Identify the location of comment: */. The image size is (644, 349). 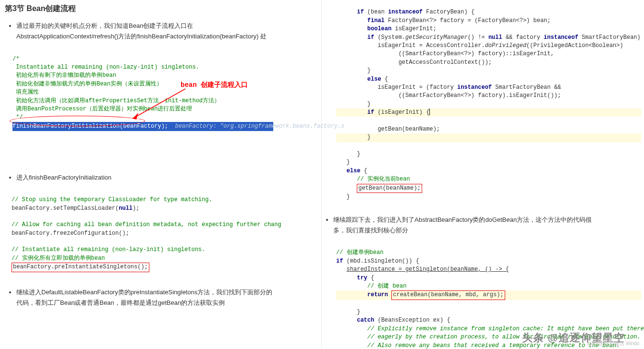
(18, 117).